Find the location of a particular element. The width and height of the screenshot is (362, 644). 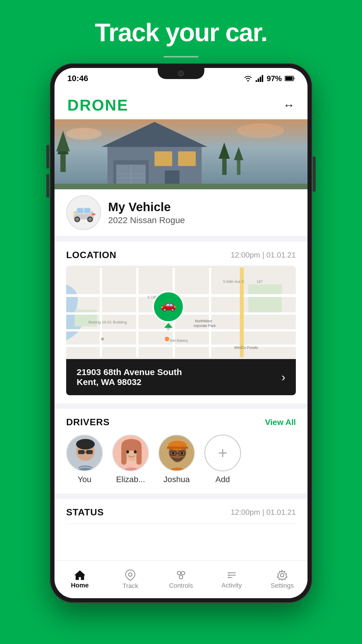

nav-label-controls: Controls is located at coordinates (181, 586).